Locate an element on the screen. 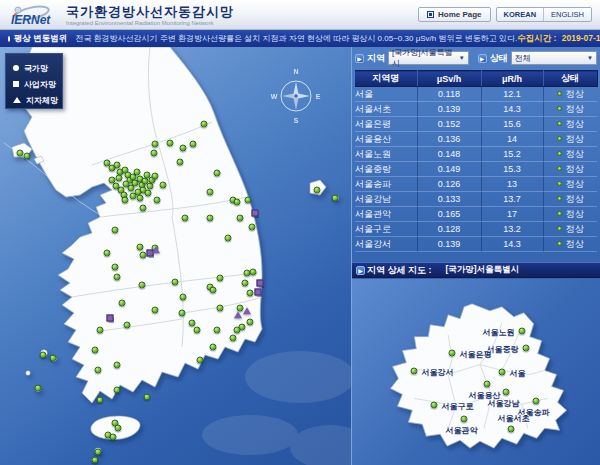  seoul-station-서울: 서울 is located at coordinates (502, 372).